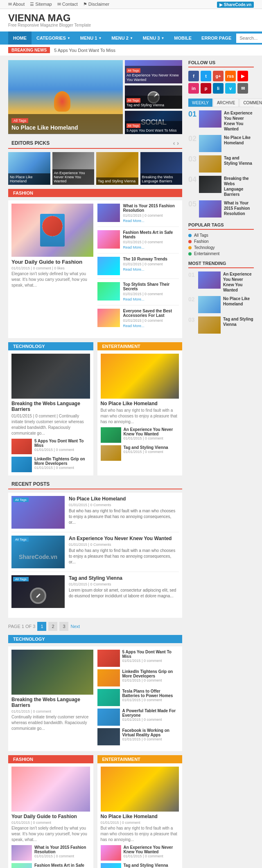  What do you see at coordinates (140, 816) in the screenshot?
I see `bottom-ent-title: No Place Like Homeland` at bounding box center [140, 816].